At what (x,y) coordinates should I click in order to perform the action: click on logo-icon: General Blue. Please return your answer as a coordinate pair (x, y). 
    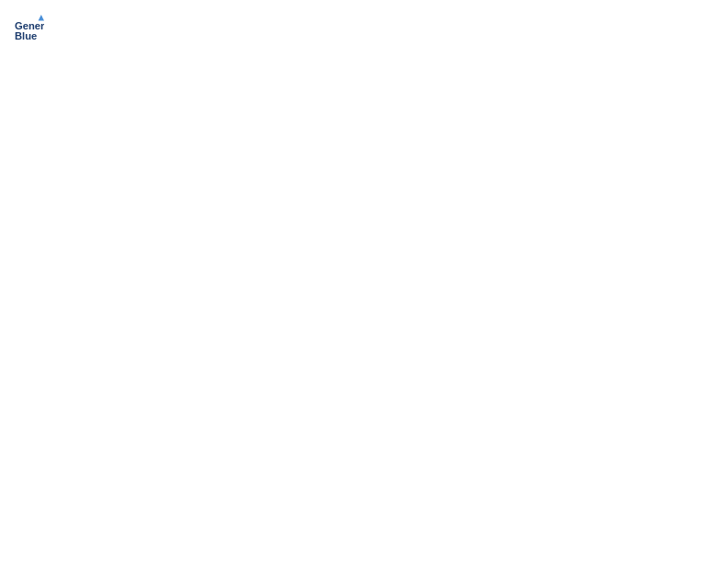
    Looking at the image, I should click on (29, 29).